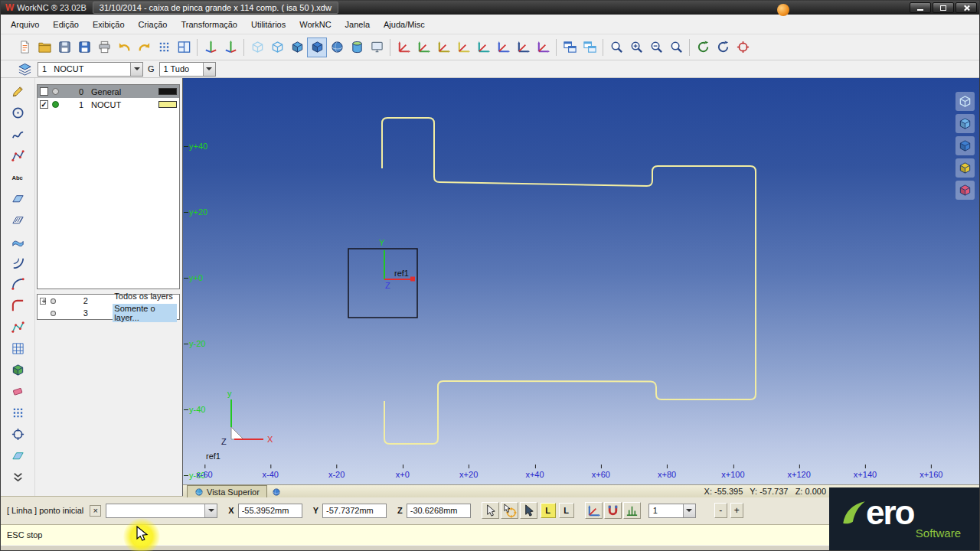 This screenshot has height=551, width=980. Describe the element at coordinates (423, 47) in the screenshot. I see `transform-rotate-button` at that location.